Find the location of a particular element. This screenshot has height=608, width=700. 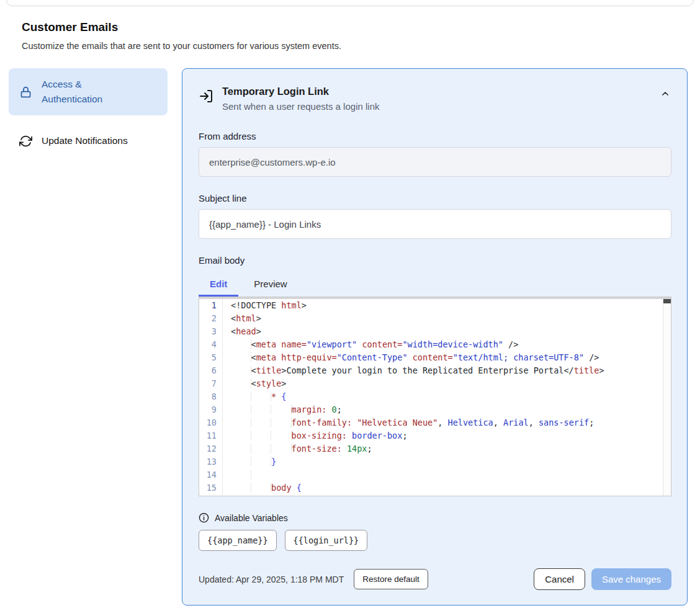

code-line-content: * { is located at coordinates (254, 397).